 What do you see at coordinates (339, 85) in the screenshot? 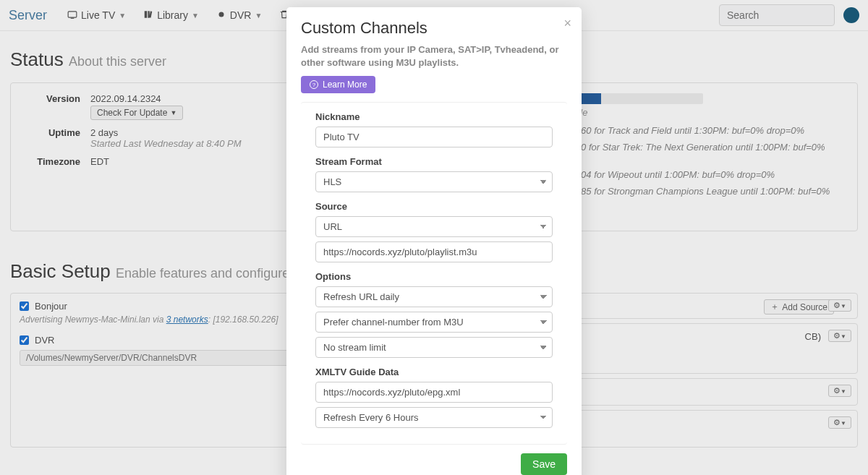
I see `learn-more-button: ? Learn More` at bounding box center [339, 85].